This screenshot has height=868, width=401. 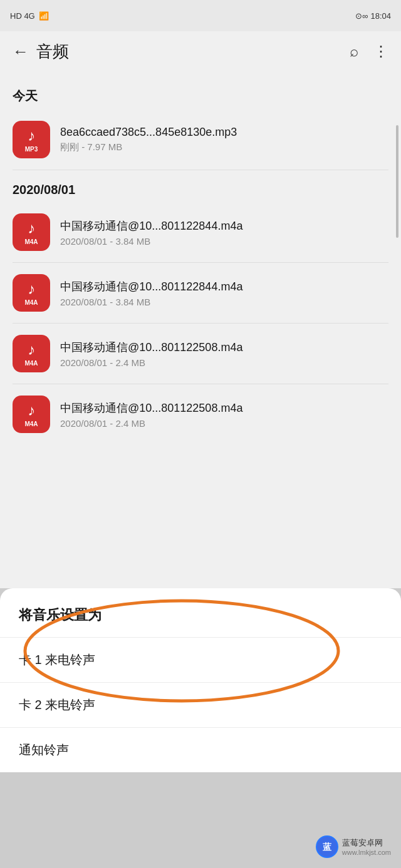 I want to click on file-info: 8ea6ccaed738c5...845e8130e.mp3 刚刚 - 7.97…, so click(x=224, y=140).